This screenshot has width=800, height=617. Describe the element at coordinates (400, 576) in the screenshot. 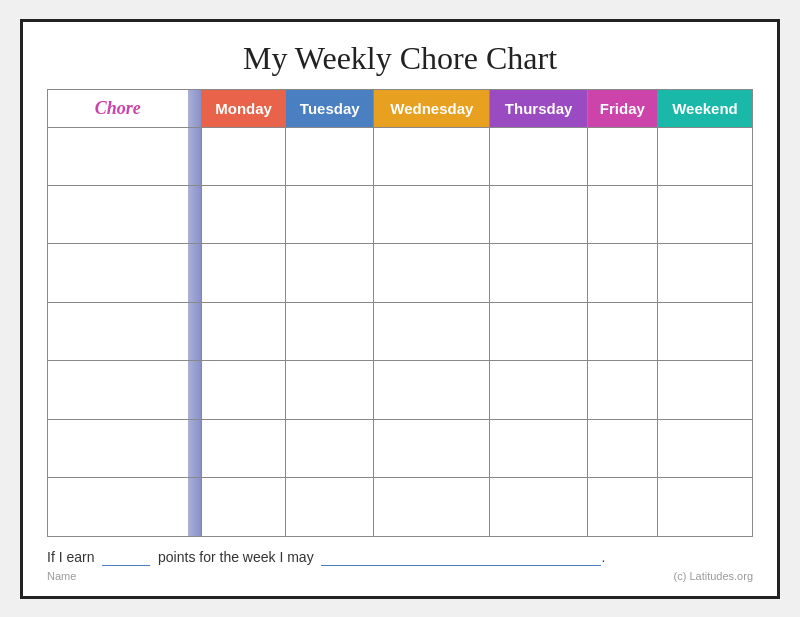

I see `footer-bottom: Name (c) Latitudes.org` at that location.